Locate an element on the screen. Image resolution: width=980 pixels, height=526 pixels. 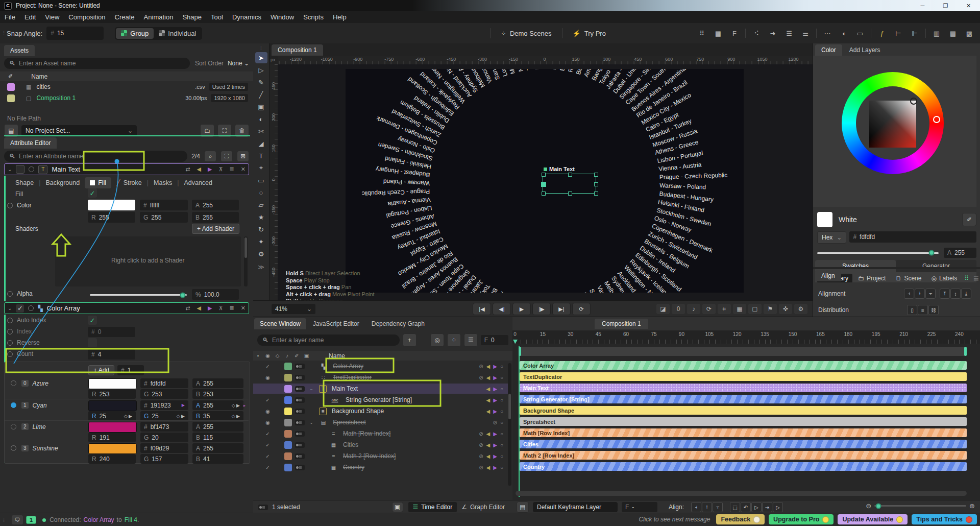
layer-toggle-icon: ✓ is located at coordinates (267, 367).